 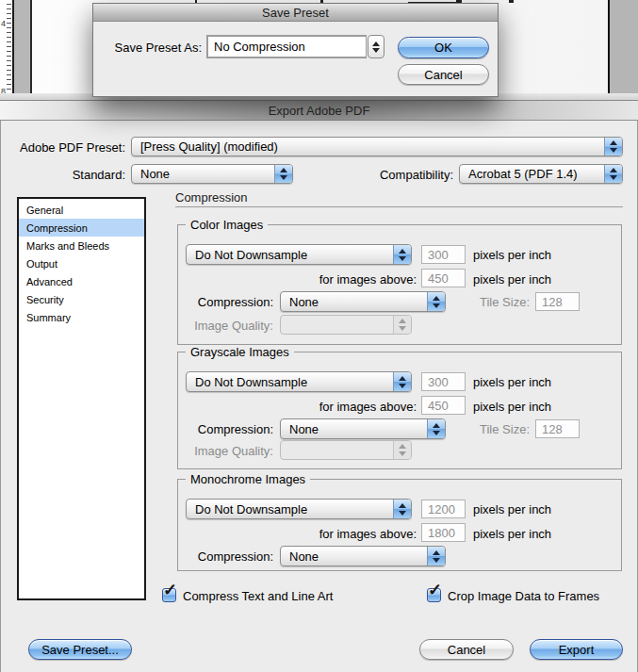 What do you see at coordinates (299, 382) in the screenshot?
I see `grayscale-downsample-dropdown: Do Not Downsample` at bounding box center [299, 382].